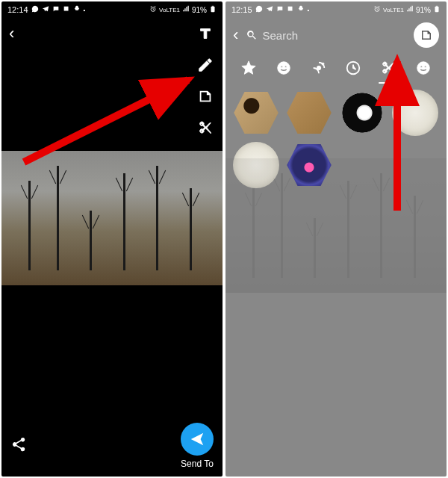 The image size is (448, 478). Describe the element at coordinates (336, 10) in the screenshot. I see `status-bar: 12:15 •` at that location.